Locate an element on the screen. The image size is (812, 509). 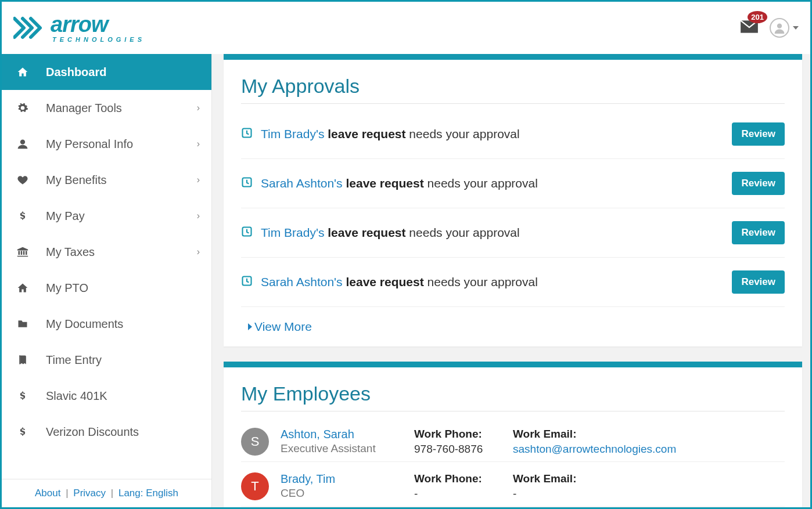
sidebar-item-my-pto: My PTO is located at coordinates (107, 288).